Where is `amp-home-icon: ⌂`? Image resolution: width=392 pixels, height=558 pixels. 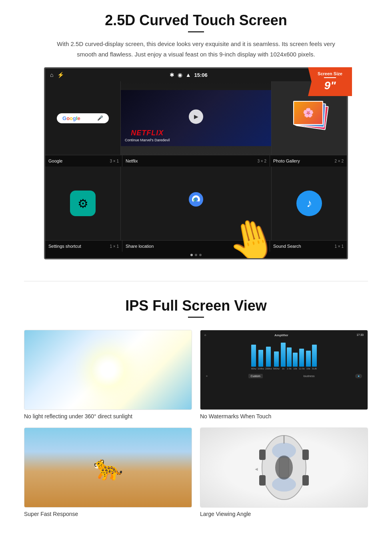
amp-home-icon: ⌂ is located at coordinates (205, 335).